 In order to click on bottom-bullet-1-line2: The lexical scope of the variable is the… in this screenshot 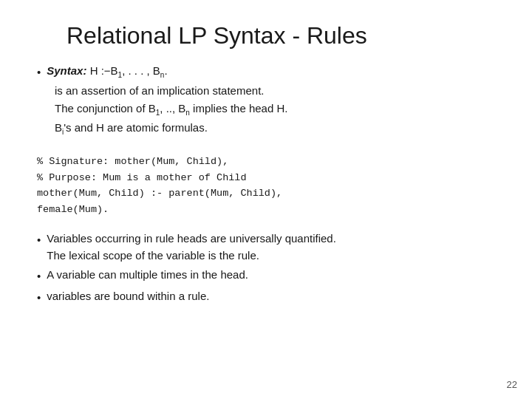, I will do `click(153, 256)`.